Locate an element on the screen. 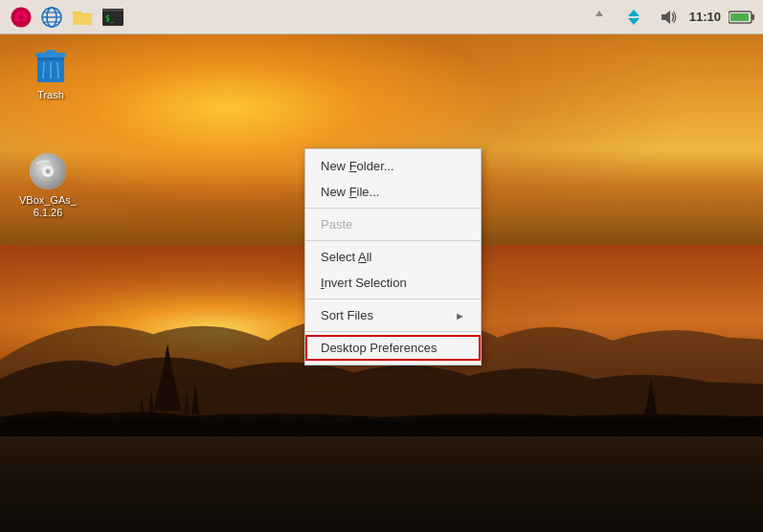 The height and width of the screenshot is (532, 763). network-transfer-icon is located at coordinates (634, 17).